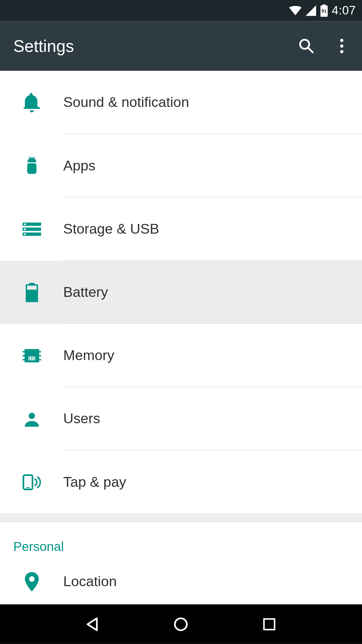 This screenshot has height=644, width=362. What do you see at coordinates (79, 166) in the screenshot?
I see `settings-item-label: Apps` at bounding box center [79, 166].